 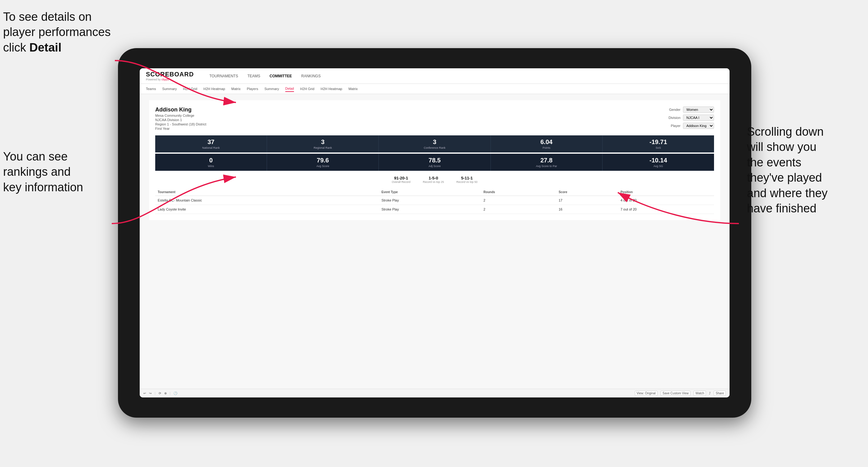 What do you see at coordinates (435, 162) in the screenshot?
I see `stat-adj-score: 78.5 Adj Score` at bounding box center [435, 162].